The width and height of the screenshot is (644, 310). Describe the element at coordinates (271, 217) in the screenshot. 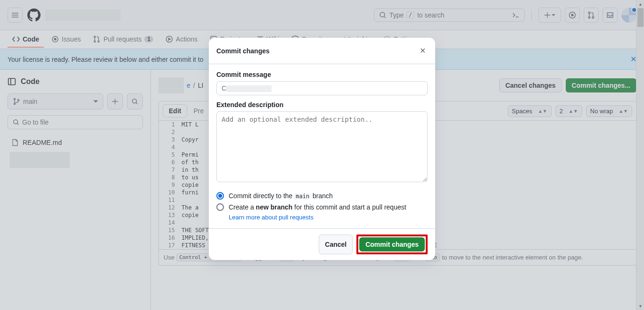

I see `learn-more-link: Learn more about pull requests` at that location.